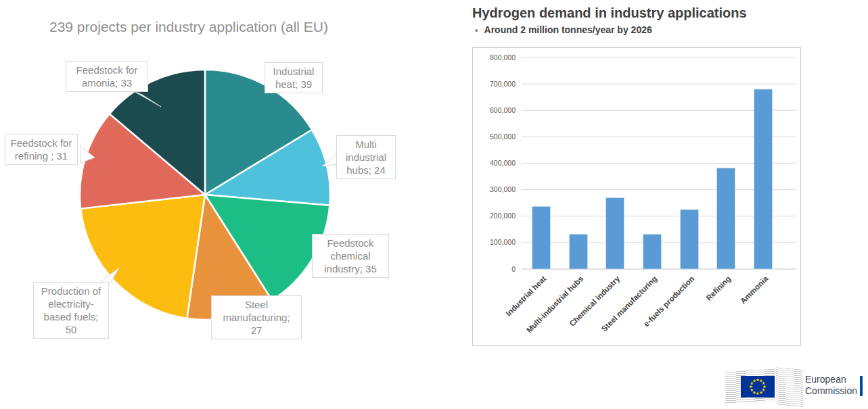  I want to click on y-axis-tick-0: 0, so click(513, 269).